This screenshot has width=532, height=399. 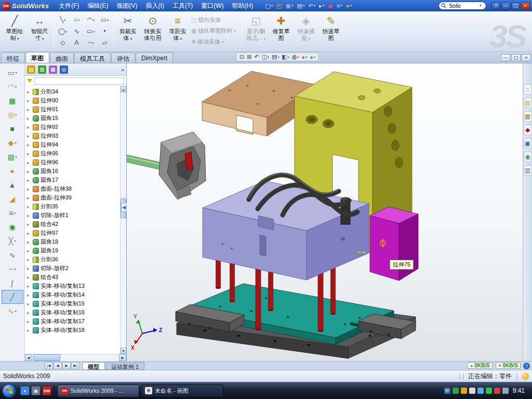 I want to click on tree-item: ▸圆角17, so click(x=73, y=180).